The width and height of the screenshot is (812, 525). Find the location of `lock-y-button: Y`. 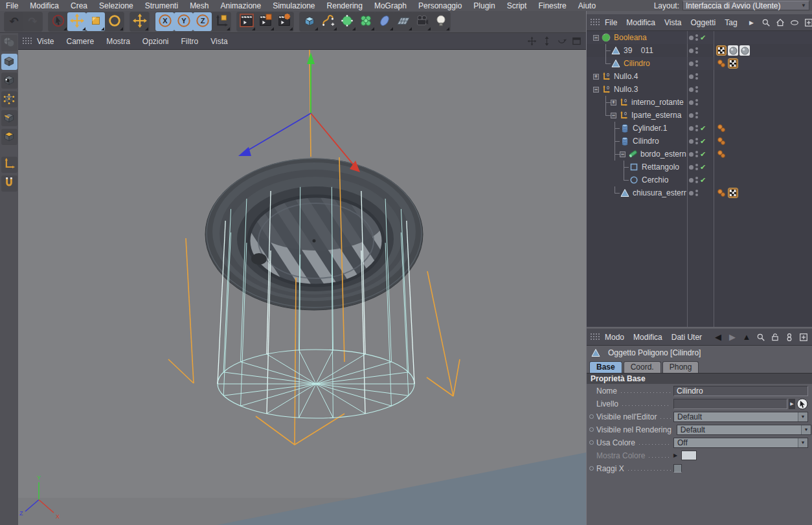

lock-y-button: Y is located at coordinates (184, 22).